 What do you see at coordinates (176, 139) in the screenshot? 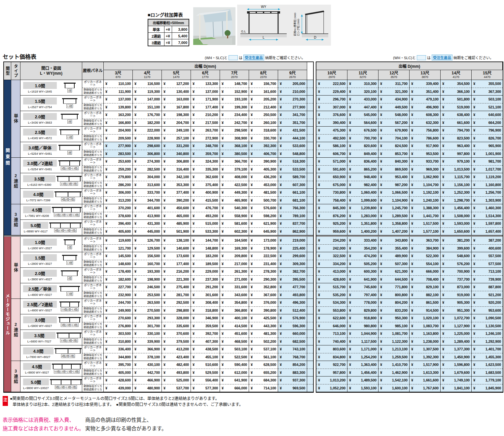
I see `price-cell: ¥257,100` at bounding box center [176, 139].